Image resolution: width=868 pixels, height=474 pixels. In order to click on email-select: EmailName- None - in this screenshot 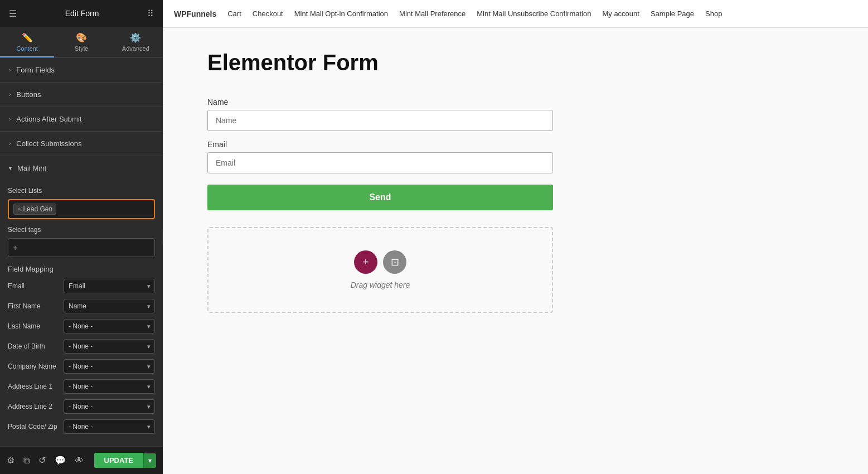, I will do `click(109, 286)`.